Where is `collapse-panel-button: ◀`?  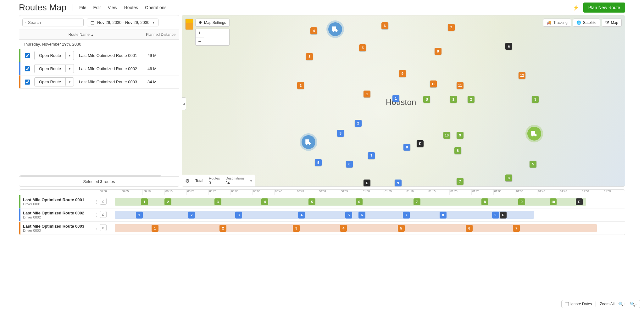 collapse-panel-button: ◀ is located at coordinates (184, 104).